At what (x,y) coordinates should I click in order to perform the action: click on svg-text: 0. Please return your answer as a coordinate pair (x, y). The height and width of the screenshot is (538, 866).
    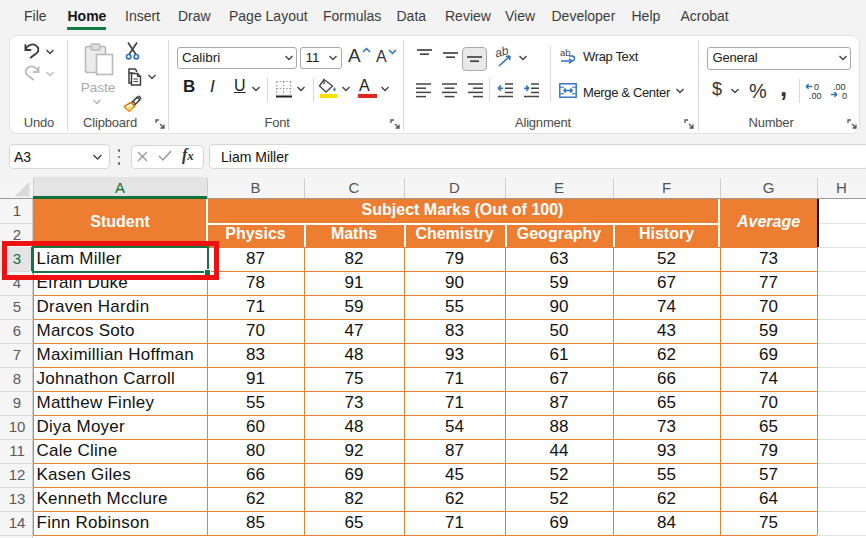
    Looking at the image, I should click on (844, 96).